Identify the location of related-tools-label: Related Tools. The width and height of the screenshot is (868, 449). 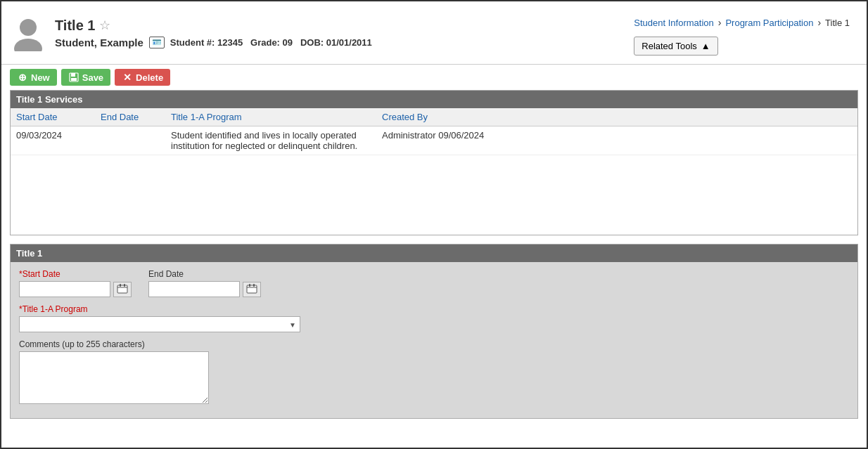
(670, 46).